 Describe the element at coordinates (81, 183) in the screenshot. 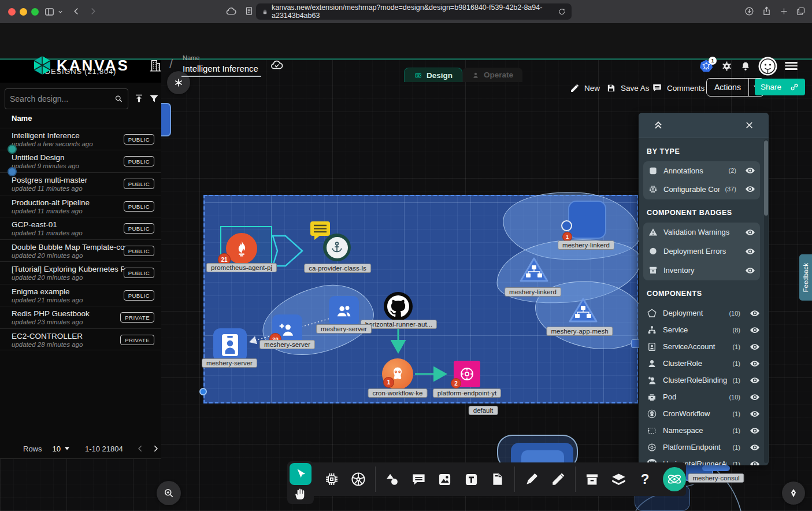

I see `design-list-item: Postgres multi-master updated 11 minutes…` at that location.